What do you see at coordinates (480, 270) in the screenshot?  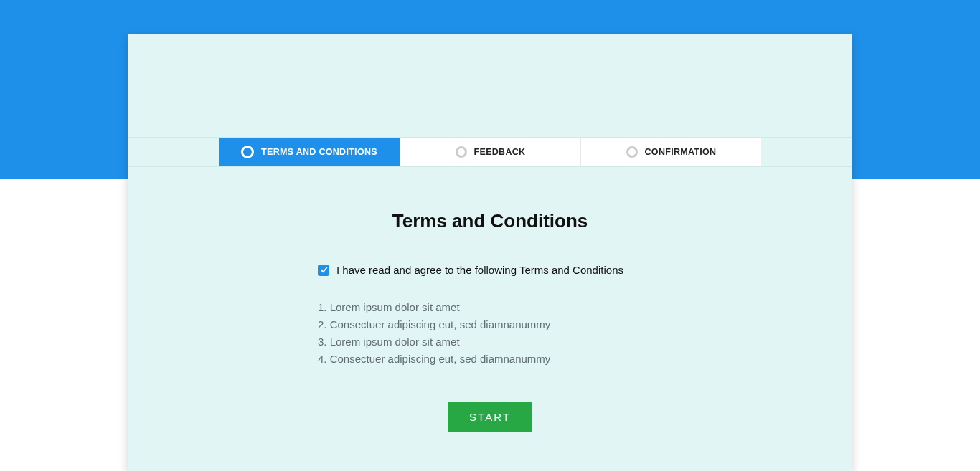 I see `agree-label: I have read and agree to the following T…` at bounding box center [480, 270].